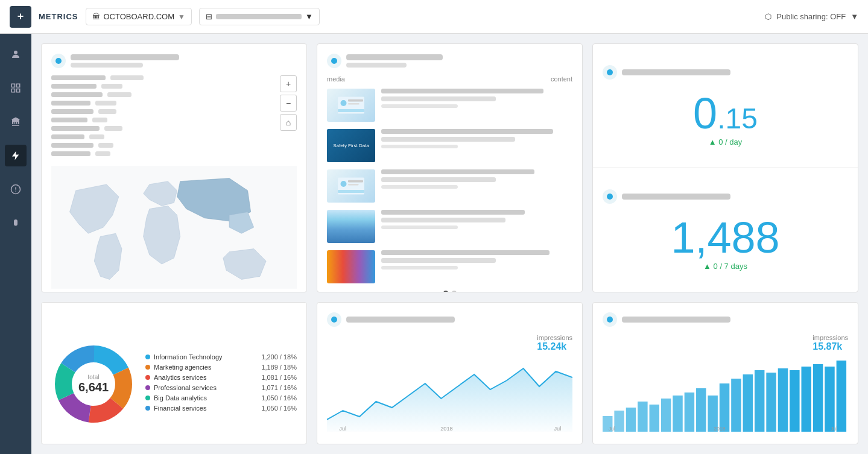 The height and width of the screenshot is (454, 868). What do you see at coordinates (16, 189) in the screenshot?
I see `sidebar-item-info` at bounding box center [16, 189].